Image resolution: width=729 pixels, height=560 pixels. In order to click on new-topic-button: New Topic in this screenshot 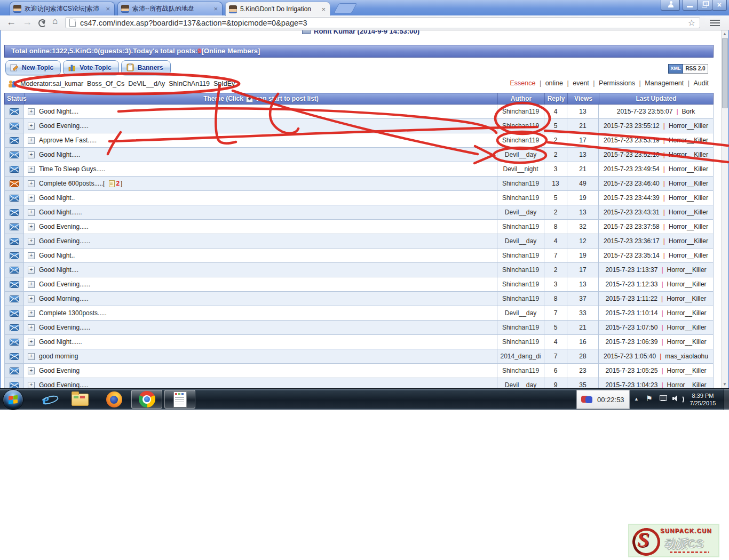, I will do `click(33, 68)`.